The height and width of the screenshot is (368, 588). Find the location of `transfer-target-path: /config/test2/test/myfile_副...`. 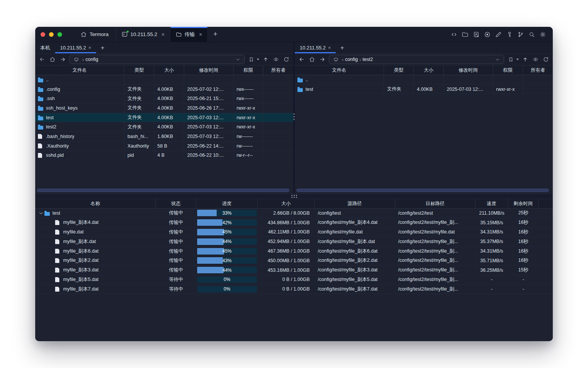

transfer-target-path: /config/test2/test/myfile_副... is located at coordinates (435, 289).